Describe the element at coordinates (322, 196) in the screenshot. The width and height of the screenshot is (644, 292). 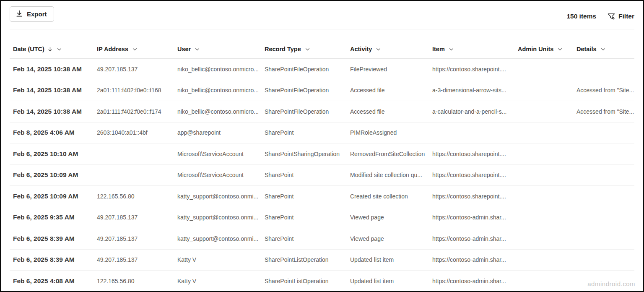
I see `table-row: Feb 6, 2025 10:09 AM122.165.56.80katty_s…` at that location.